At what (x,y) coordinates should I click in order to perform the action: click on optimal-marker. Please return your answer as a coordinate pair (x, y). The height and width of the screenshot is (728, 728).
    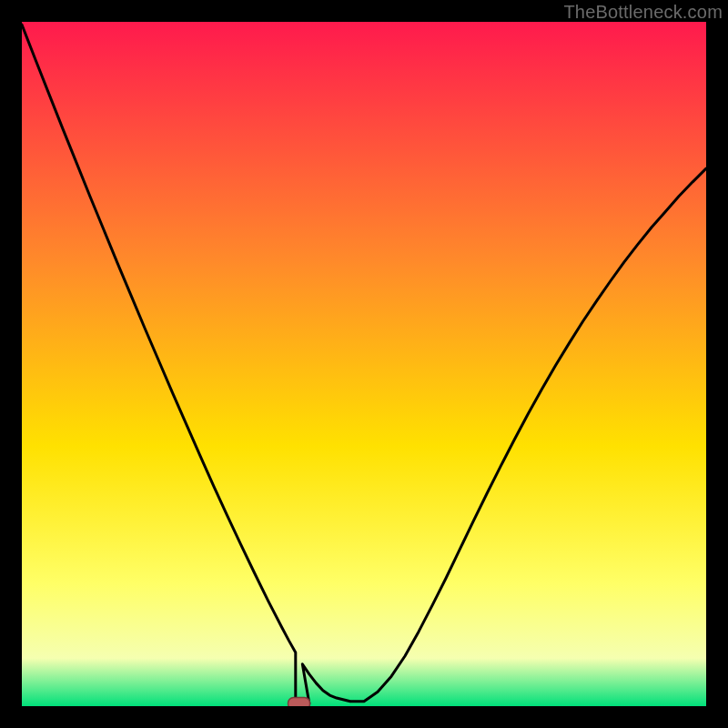
    Looking at the image, I should click on (299, 703).